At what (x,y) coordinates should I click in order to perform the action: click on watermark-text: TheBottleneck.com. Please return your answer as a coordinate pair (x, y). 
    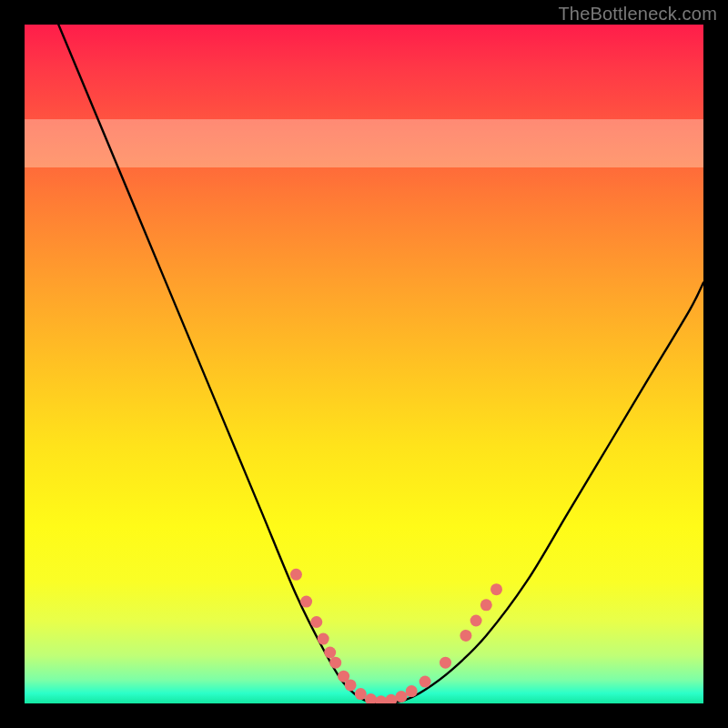
    Looking at the image, I should click on (637, 15).